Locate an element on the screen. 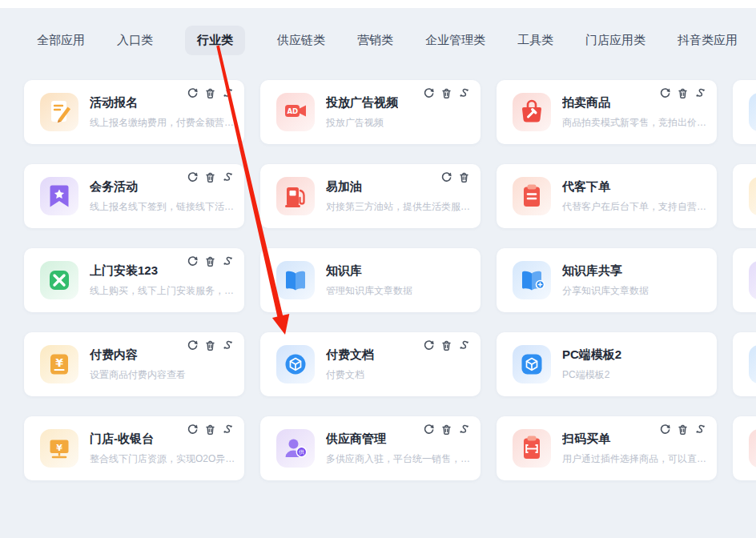  app-card-title: 投放广告视频 is located at coordinates (362, 102).